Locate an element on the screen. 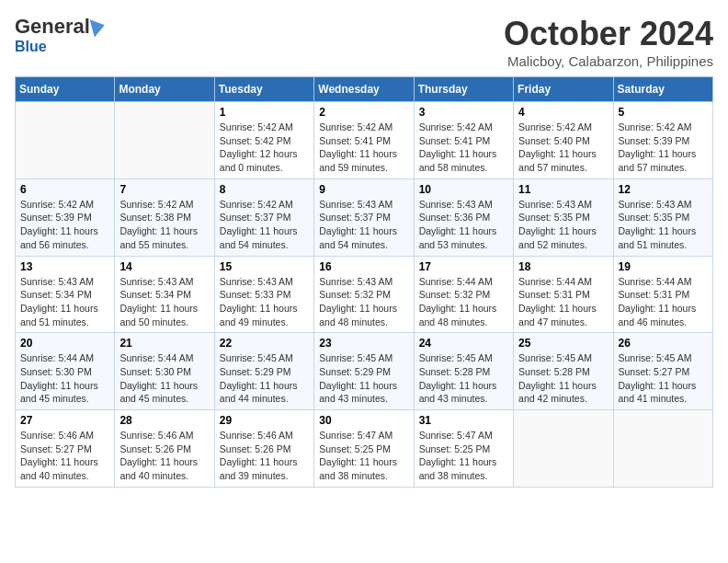 The image size is (728, 563). day-number: 9 is located at coordinates (364, 190).